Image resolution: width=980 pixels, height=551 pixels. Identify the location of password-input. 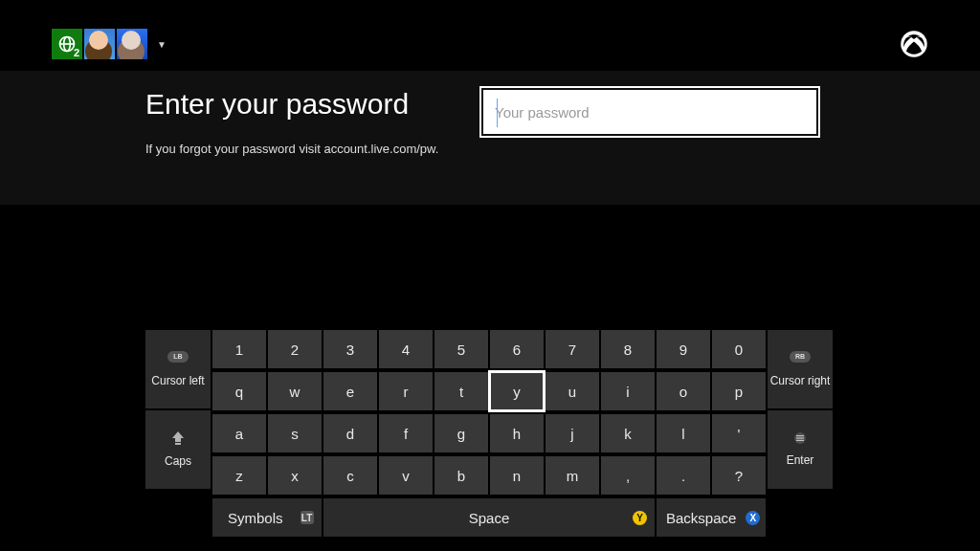
(650, 112).